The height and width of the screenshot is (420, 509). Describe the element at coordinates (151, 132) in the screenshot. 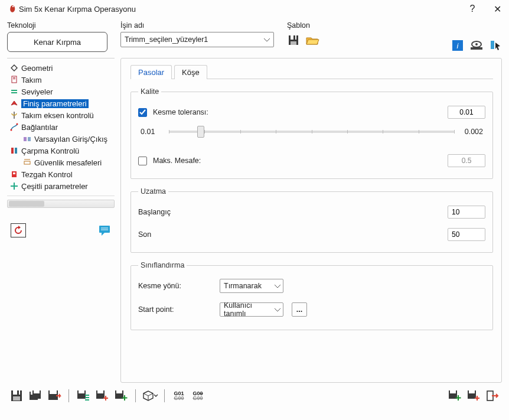

I see `slider-min-label: 0.01` at that location.